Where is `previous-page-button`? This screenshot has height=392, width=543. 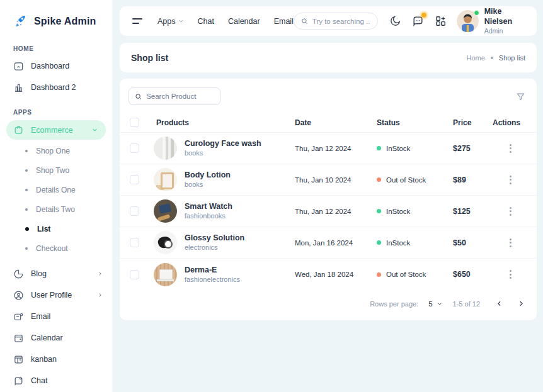 previous-page-button is located at coordinates (499, 303).